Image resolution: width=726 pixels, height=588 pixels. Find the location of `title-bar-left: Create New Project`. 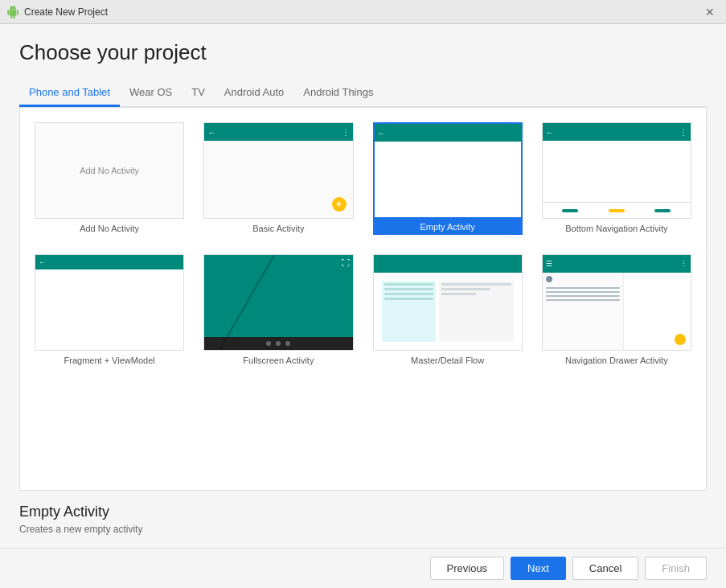

title-bar-left: Create New Project is located at coordinates (57, 12).